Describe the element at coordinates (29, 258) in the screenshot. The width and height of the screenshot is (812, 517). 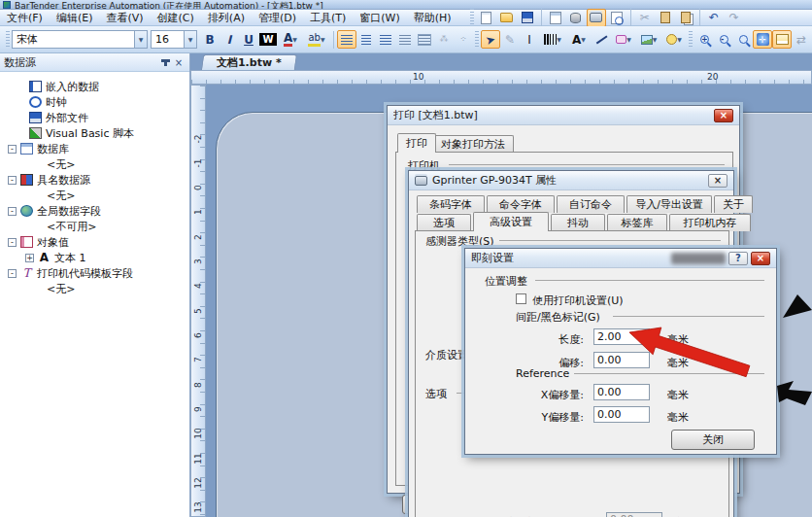
I see `expand-icon: +` at that location.